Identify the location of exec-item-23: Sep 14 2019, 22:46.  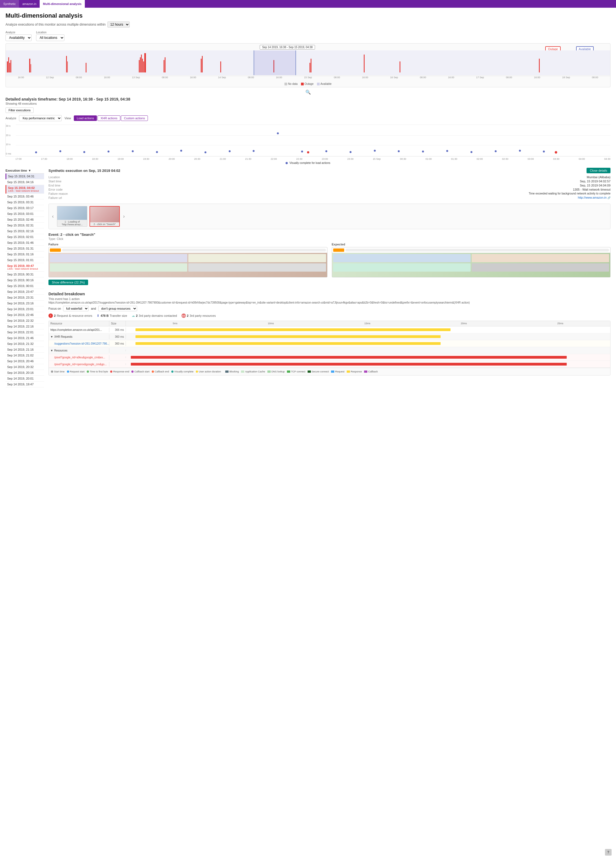
(25, 315).